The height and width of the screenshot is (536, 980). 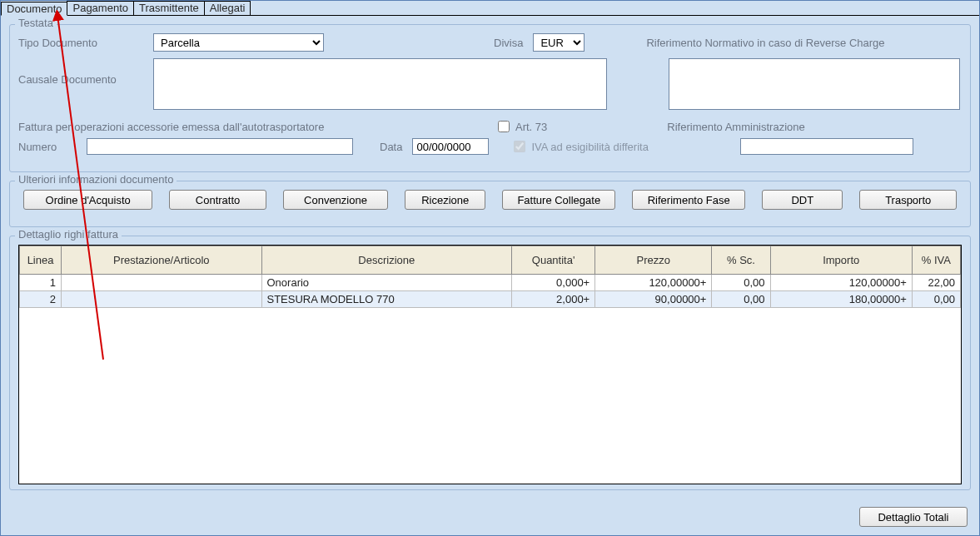 I want to click on col-linea: Linea, so click(x=41, y=261).